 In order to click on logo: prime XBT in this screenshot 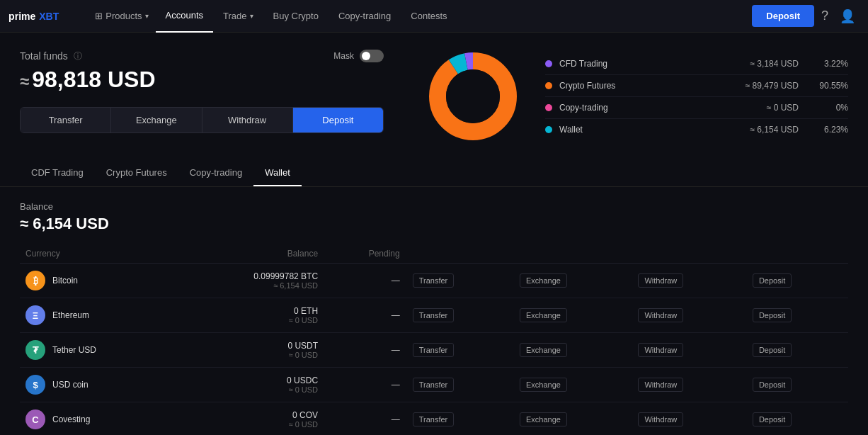, I will do `click(42, 16)`.